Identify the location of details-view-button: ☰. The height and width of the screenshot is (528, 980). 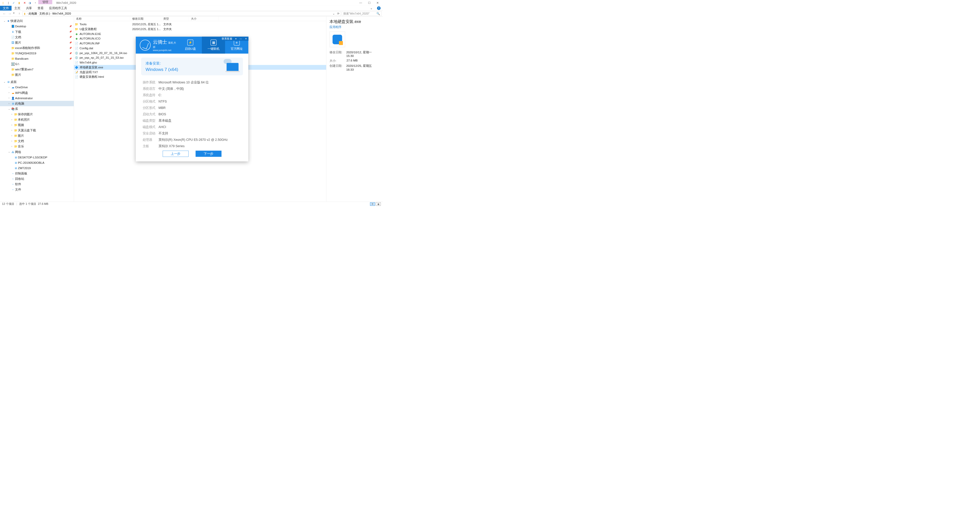
(373, 204).